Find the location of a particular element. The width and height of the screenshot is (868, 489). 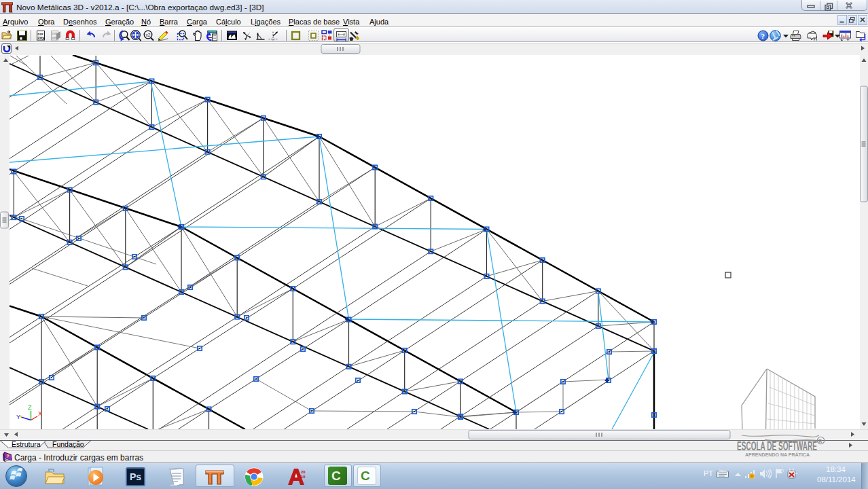

svg-text: X is located at coordinates (40, 414).